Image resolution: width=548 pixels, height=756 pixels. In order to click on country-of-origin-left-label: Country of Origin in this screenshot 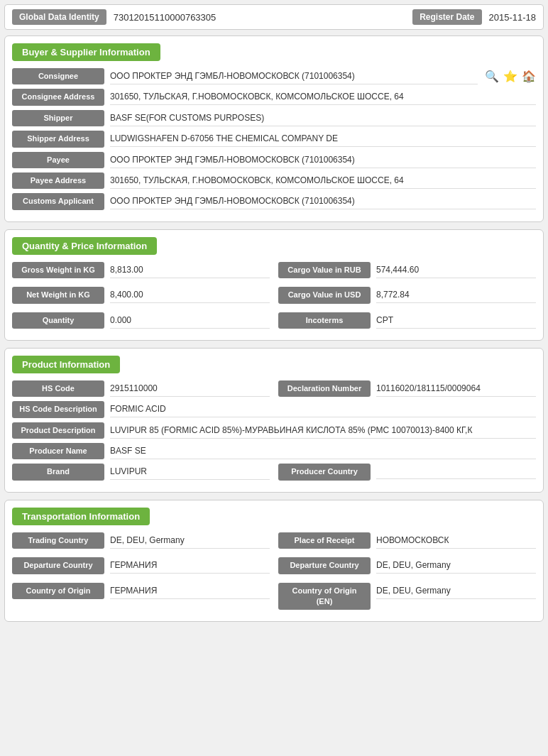, I will do `click(58, 591)`.